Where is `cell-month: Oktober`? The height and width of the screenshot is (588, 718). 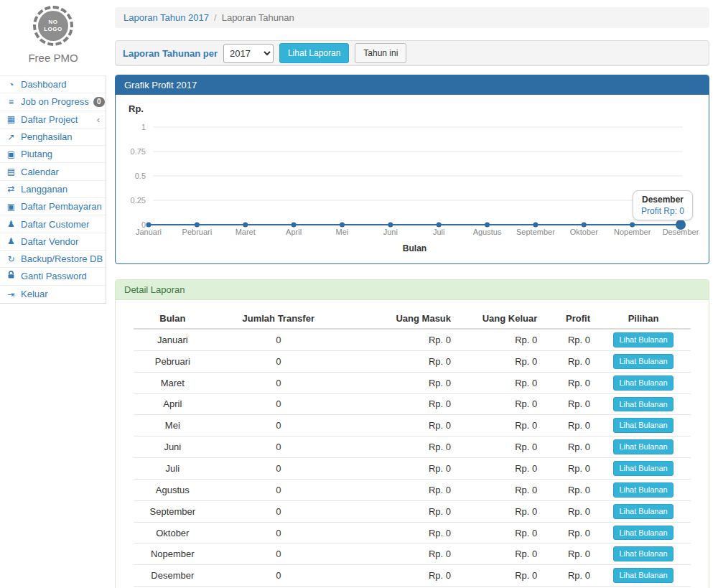
cell-month: Oktober is located at coordinates (172, 533).